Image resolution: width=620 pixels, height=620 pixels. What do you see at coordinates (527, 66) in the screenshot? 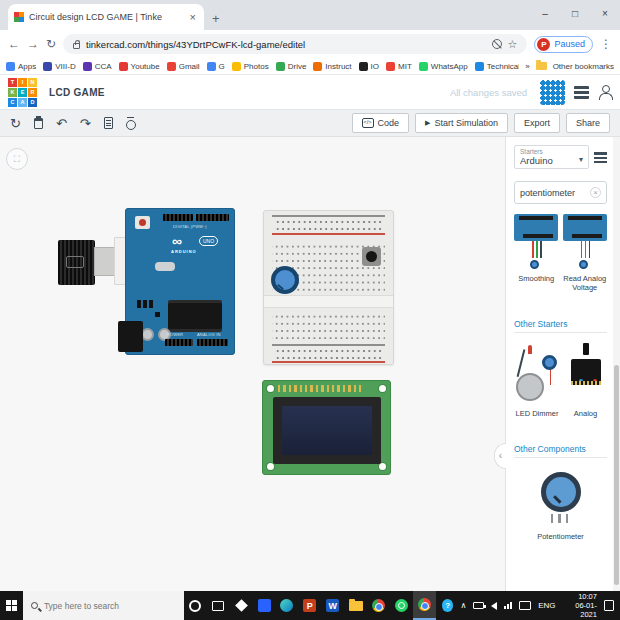
I see `bookmarks-overflow-icon: »` at bounding box center [527, 66].